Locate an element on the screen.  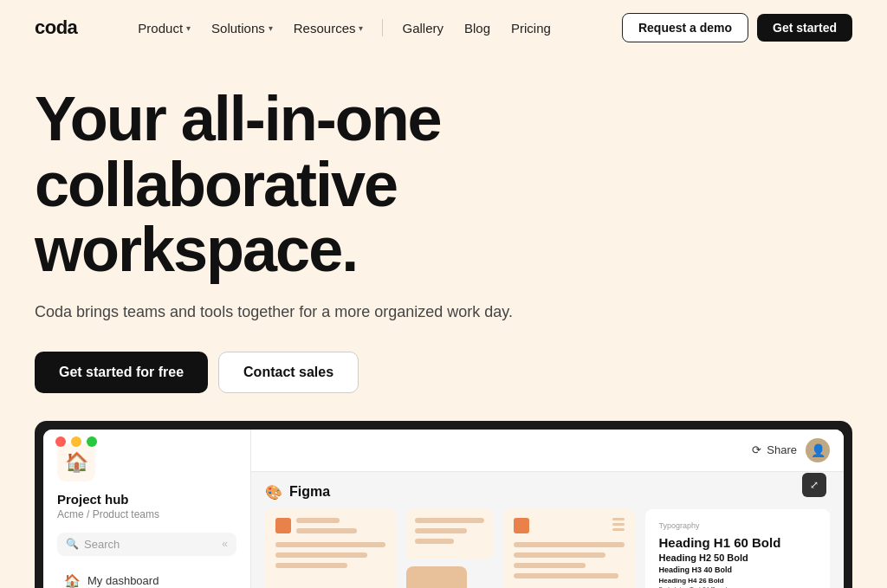
search-icon: 🔍 is located at coordinates (73, 544).